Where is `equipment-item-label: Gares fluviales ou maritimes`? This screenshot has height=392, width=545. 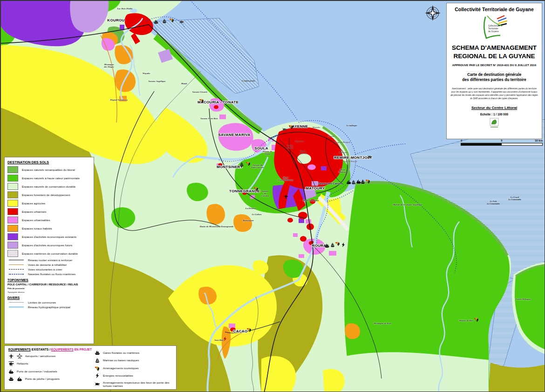 equipment-item-label: Gares fluviales ou maritimes is located at coordinates (121, 353).